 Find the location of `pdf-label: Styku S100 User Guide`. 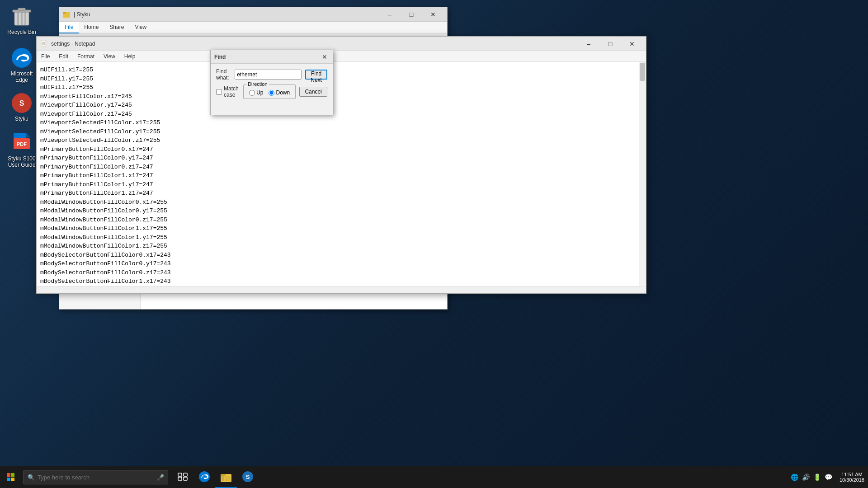

pdf-label: Styku S100 User Guide is located at coordinates (22, 162).